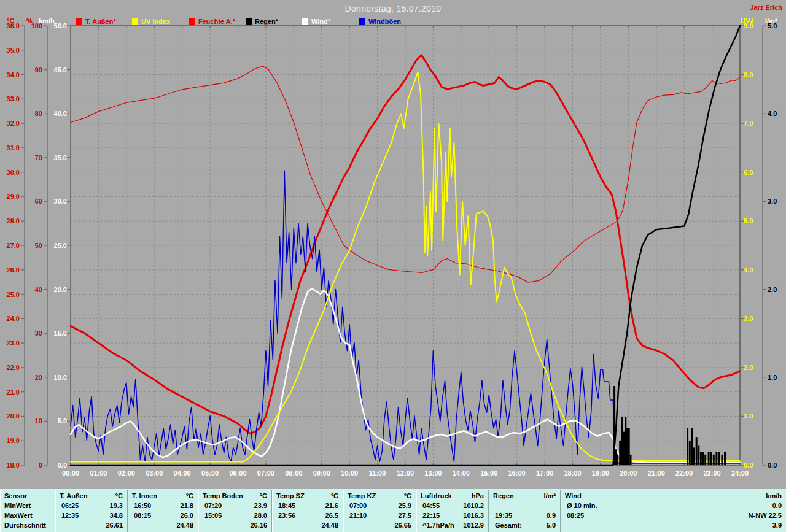 Image resolution: width=786 pixels, height=532 pixels. What do you see at coordinates (60, 70) in the screenshot?
I see `svg-text: 45.0` at bounding box center [60, 70].